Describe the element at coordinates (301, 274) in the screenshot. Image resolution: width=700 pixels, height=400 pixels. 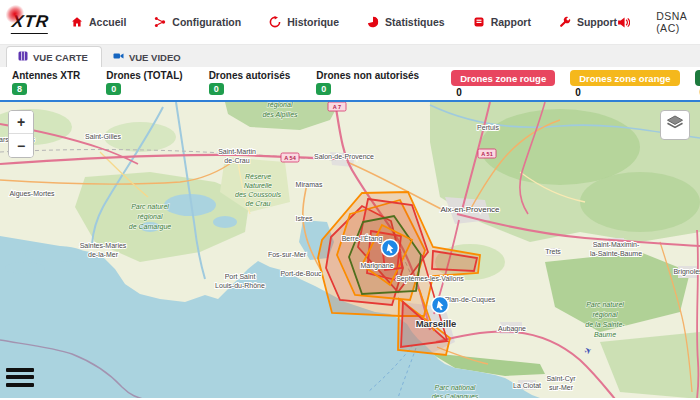
I see `map-label-port-de-bouc: Port-de-Bouc` at that location.